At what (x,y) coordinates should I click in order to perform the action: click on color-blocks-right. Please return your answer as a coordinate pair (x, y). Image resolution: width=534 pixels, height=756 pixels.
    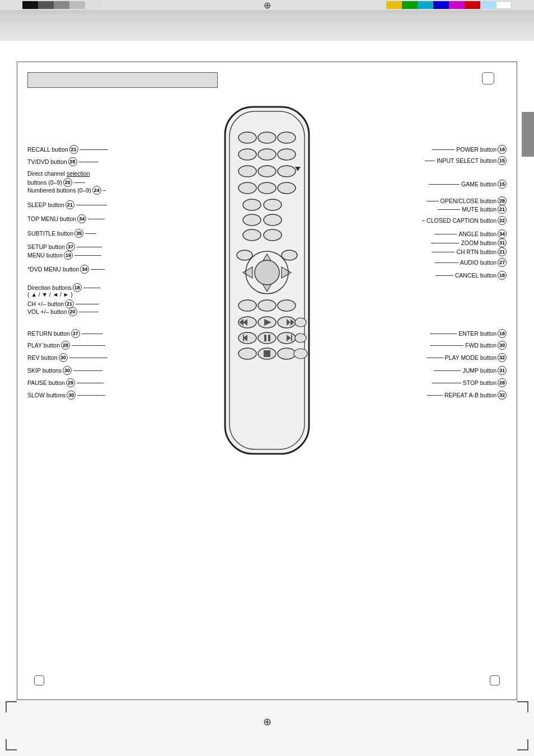
    Looking at the image, I should click on (449, 5).